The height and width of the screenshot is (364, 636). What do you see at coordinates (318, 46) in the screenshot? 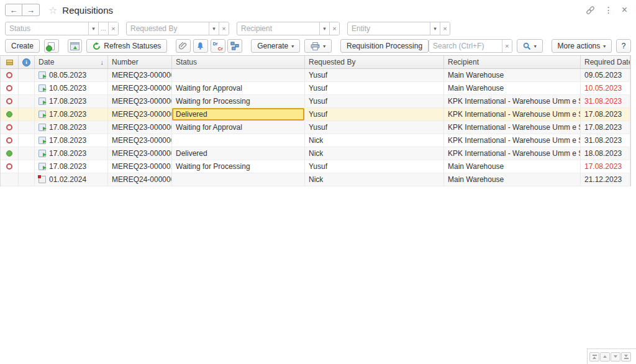
I see `print-button: ▾` at bounding box center [318, 46].